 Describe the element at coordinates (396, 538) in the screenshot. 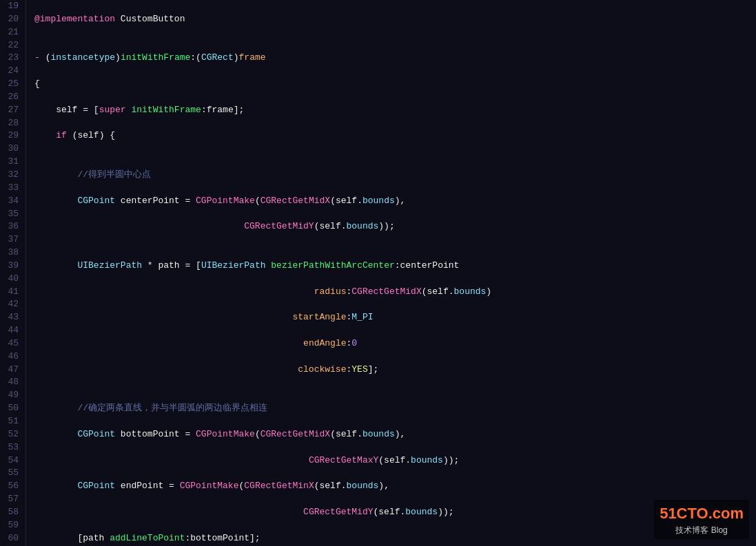

I see `code-line-41: [path addLineToPoint:bottomPoint];` at that location.